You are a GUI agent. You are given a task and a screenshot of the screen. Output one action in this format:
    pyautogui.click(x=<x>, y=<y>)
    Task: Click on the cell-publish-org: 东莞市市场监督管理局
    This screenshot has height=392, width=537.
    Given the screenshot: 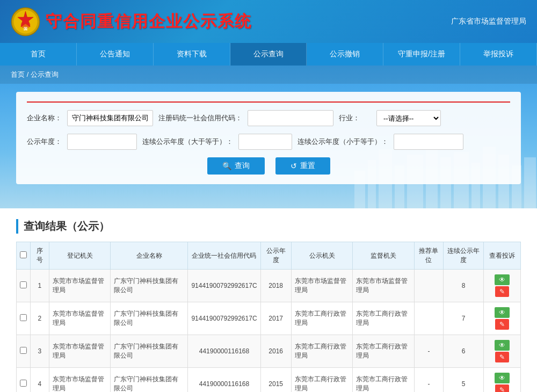 What is the action you would take?
    pyautogui.click(x=322, y=286)
    